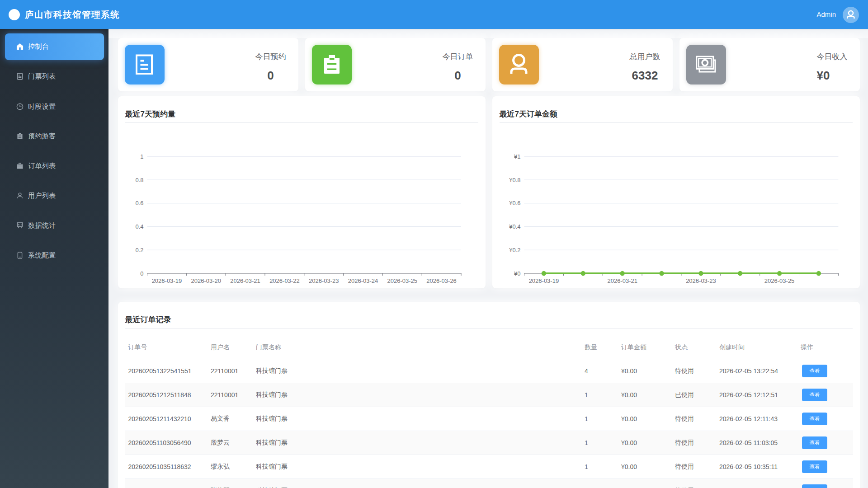 This screenshot has height=488, width=868. What do you see at coordinates (139, 250) in the screenshot?
I see `svg-text: 0.2` at bounding box center [139, 250].